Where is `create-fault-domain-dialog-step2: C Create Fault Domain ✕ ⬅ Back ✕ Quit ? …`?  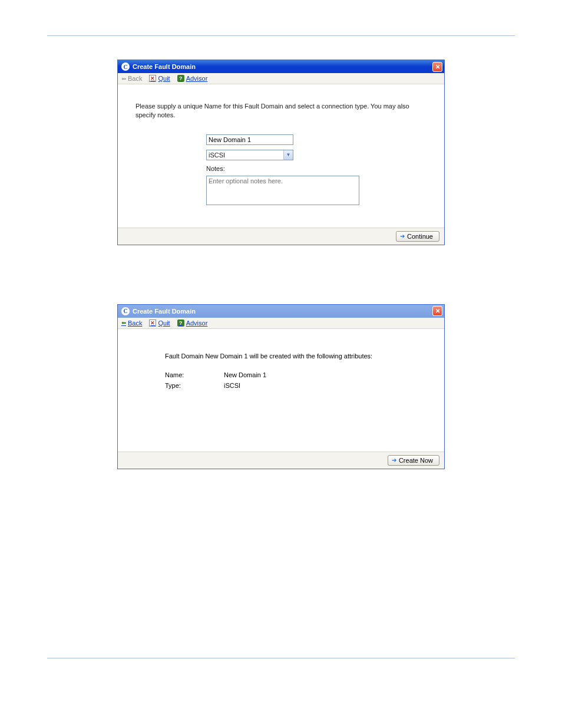 create-fault-domain-dialog-step2: C Create Fault Domain ✕ ⬅ Back ✕ Quit ? … is located at coordinates (281, 387).